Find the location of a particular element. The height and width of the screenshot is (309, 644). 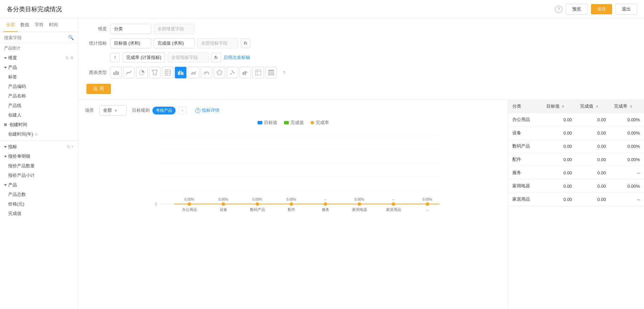

chart-type-help: ? is located at coordinates (284, 73).